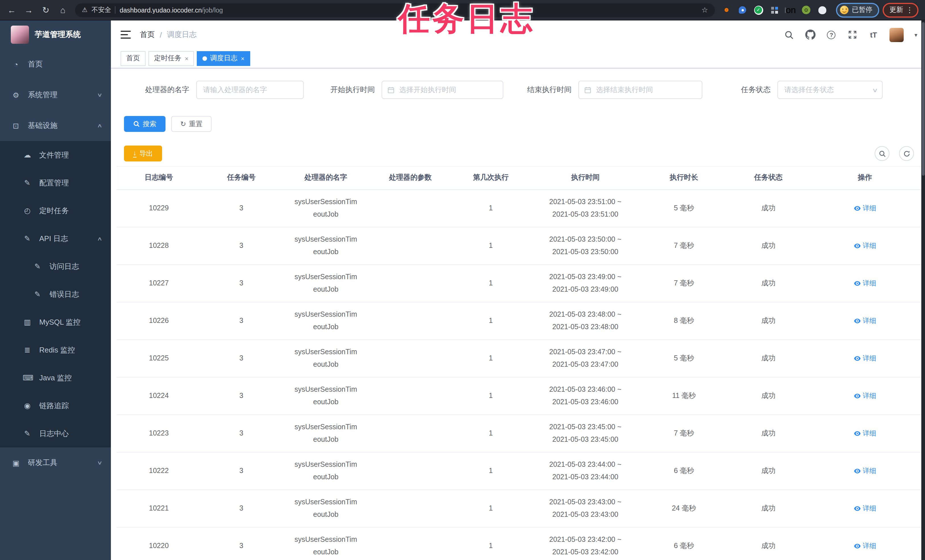 The width and height of the screenshot is (925, 560). I want to click on start-time-field, so click(448, 90).